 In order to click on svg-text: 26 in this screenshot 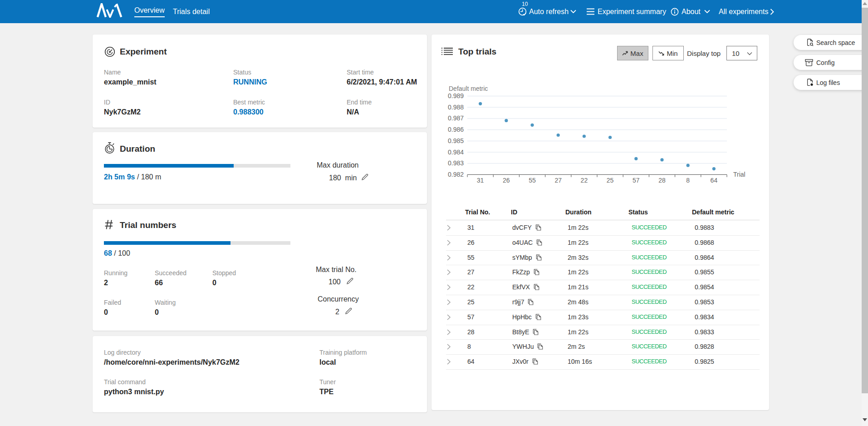, I will do `click(506, 180)`.